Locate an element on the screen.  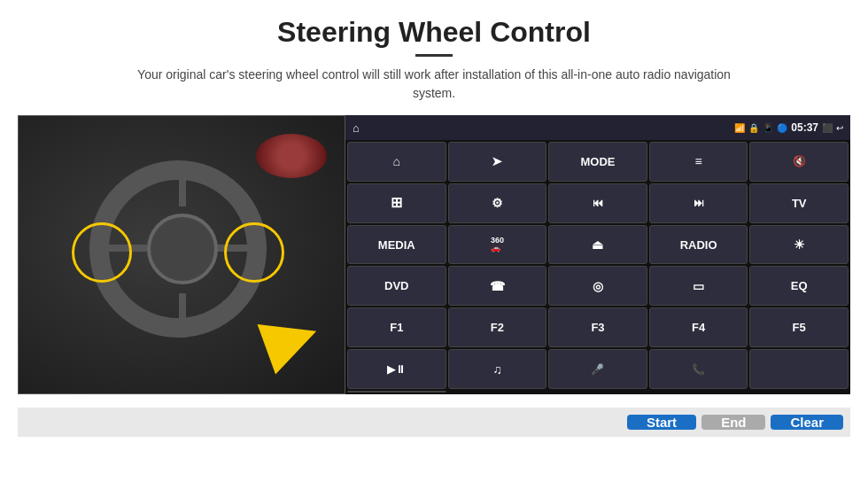
btn-mute: 🔇 is located at coordinates (799, 161).